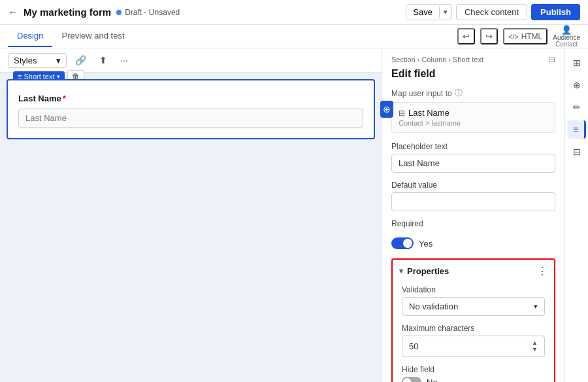  Describe the element at coordinates (152, 12) in the screenshot. I see `status-text: Draft - Unsaved` at that location.